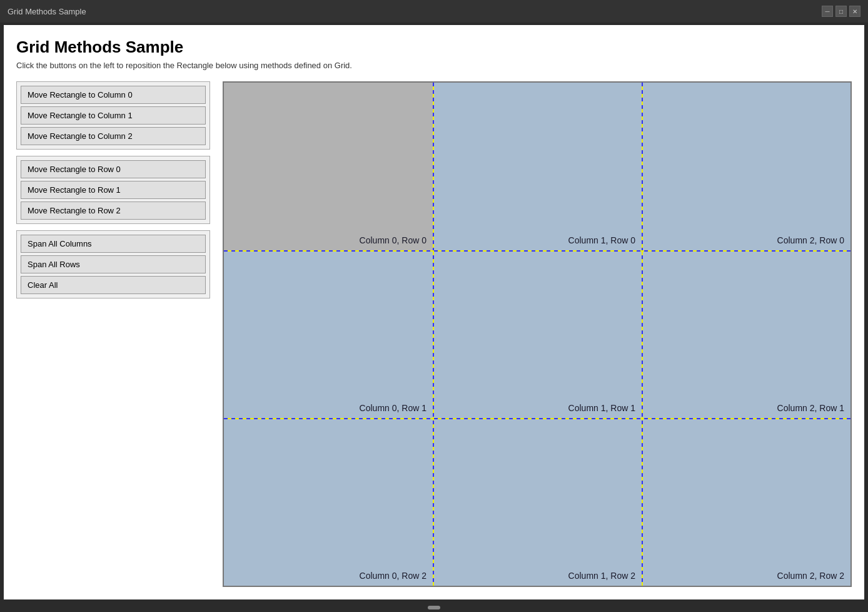  Describe the element at coordinates (113, 136) in the screenshot. I see `move-to-col-2-button: Move Rectangle to Column 2` at that location.